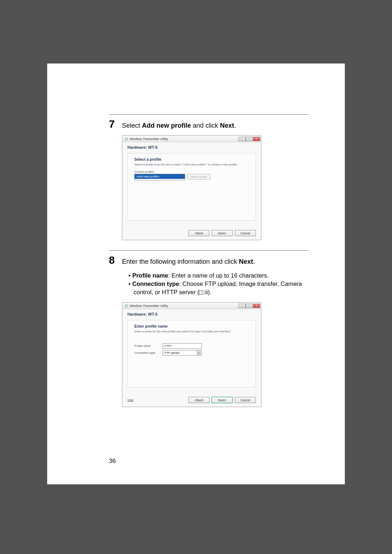 This screenshot has height=554, width=392. Describe the element at coordinates (192, 177) in the screenshot. I see `profiles-row: <Add new profile> Delete profile` at that location.